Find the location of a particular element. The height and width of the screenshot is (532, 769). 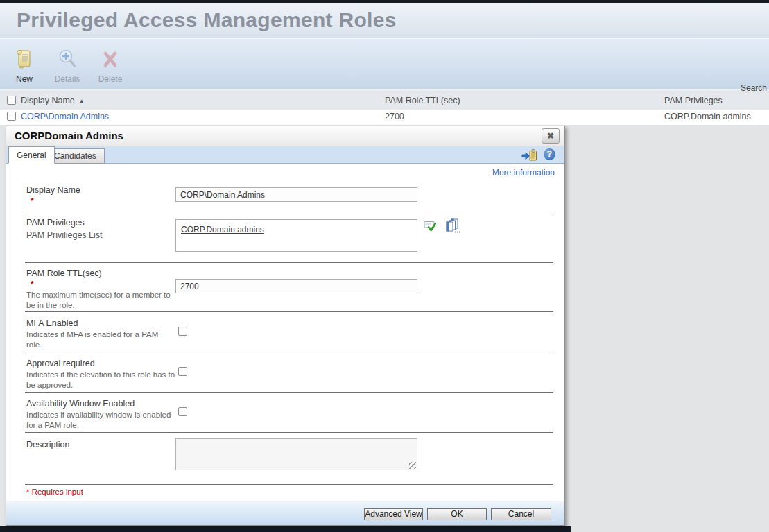

pam-role-ttl-required-marker: * is located at coordinates (32, 284).